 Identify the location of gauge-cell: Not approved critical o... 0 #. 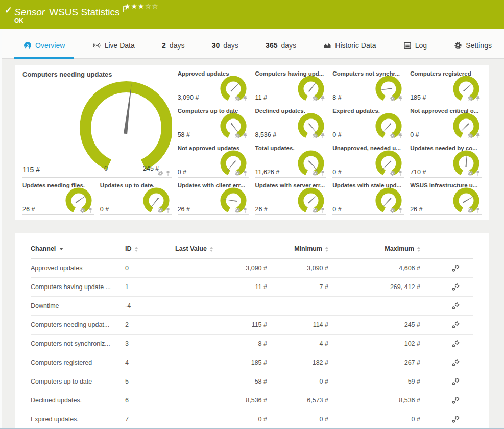
(446, 124).